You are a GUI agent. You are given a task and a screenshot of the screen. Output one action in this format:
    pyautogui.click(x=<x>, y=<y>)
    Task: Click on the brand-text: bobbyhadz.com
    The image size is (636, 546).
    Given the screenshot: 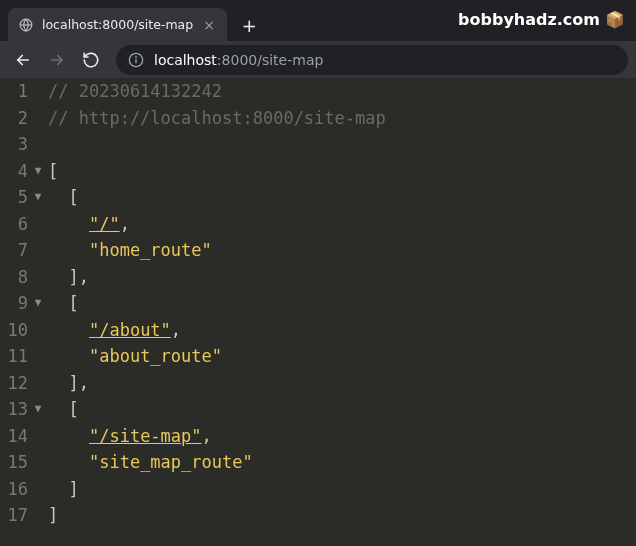 What is the action you would take?
    pyautogui.click(x=529, y=20)
    